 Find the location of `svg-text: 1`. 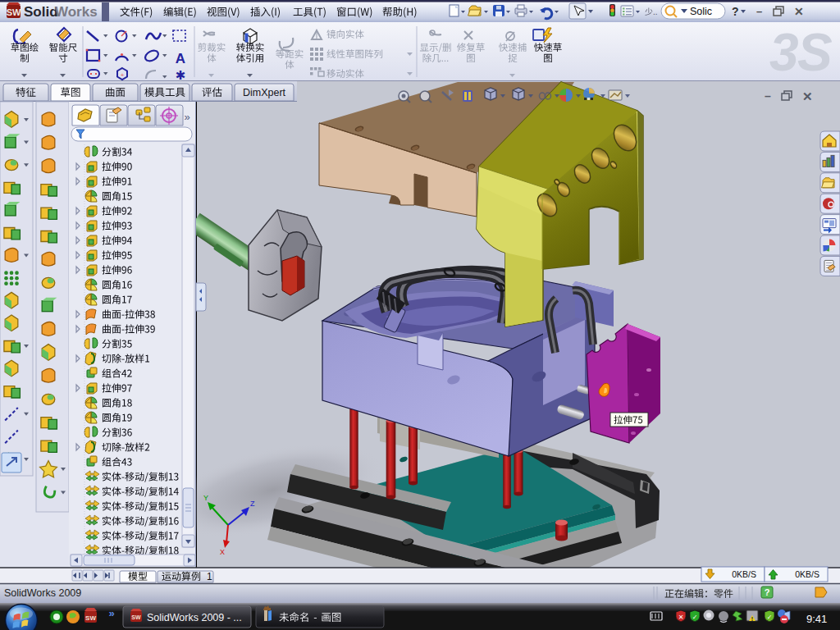

svg-text: 1 is located at coordinates (210, 577).